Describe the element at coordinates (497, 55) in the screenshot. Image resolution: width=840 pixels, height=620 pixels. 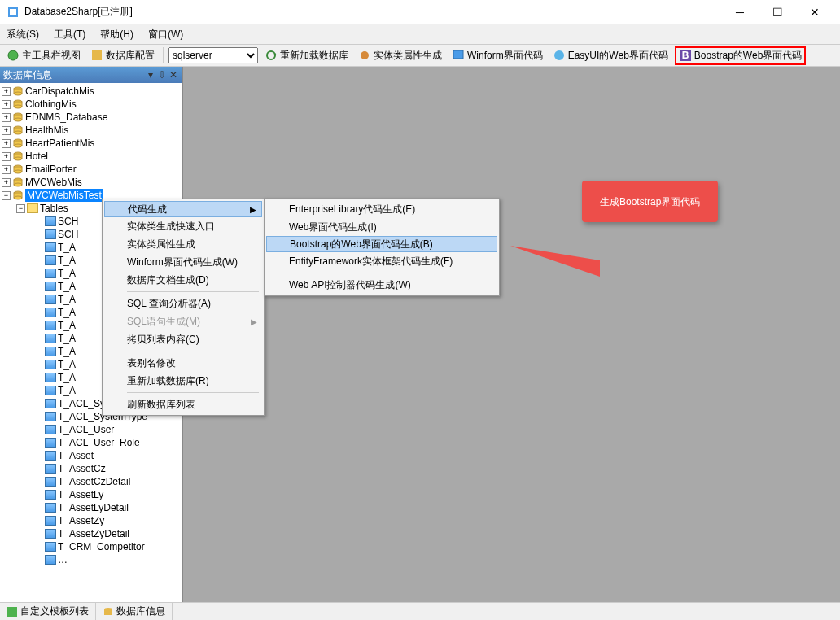
I see `toolbar-winform: Winform界面代码` at that location.